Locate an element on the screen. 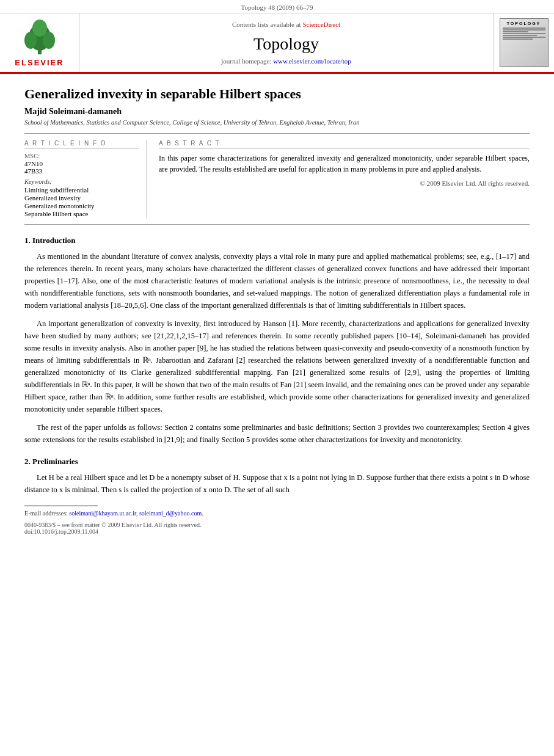 The image size is (554, 756). sciencedirect-link: ScienceDirect is located at coordinates (321, 24).